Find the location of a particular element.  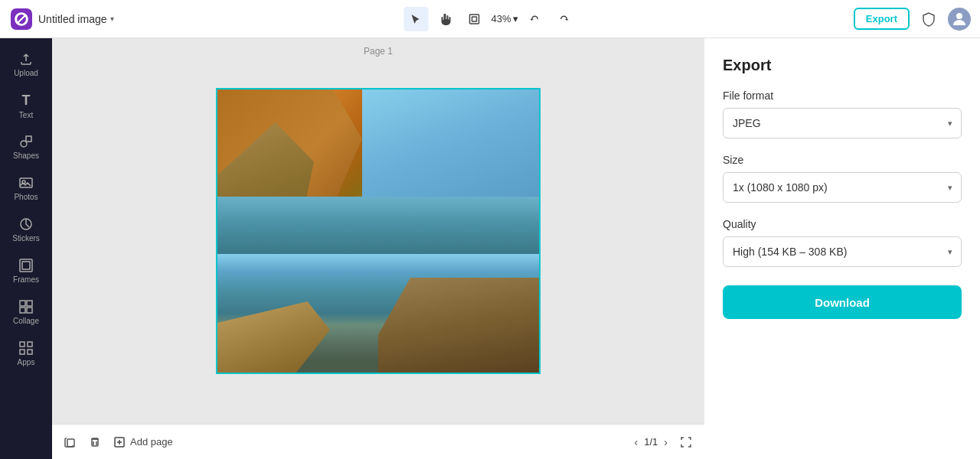

quality-wrapper: High (154 KB – 308 KB) Medium (80 KB – 1… is located at coordinates (842, 252).